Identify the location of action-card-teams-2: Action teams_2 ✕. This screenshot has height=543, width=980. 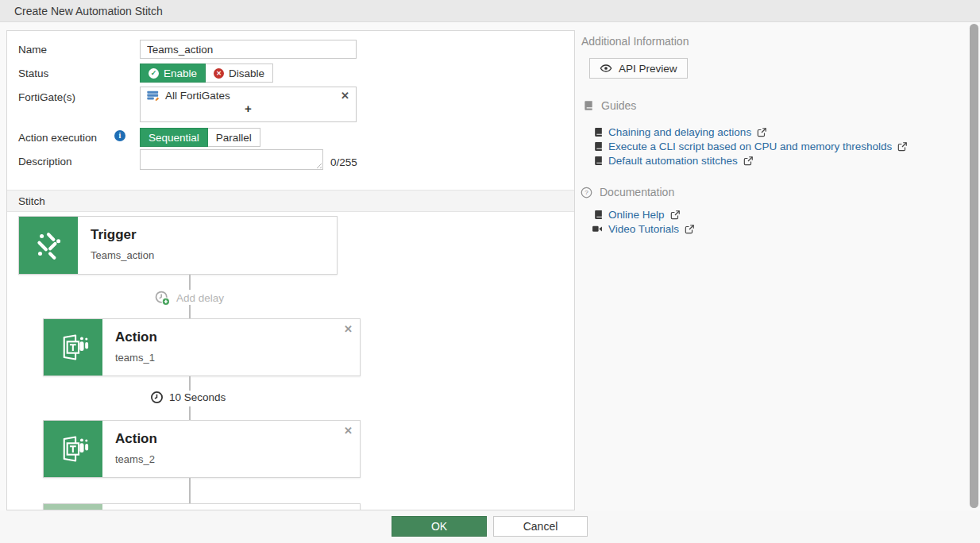
(202, 449).